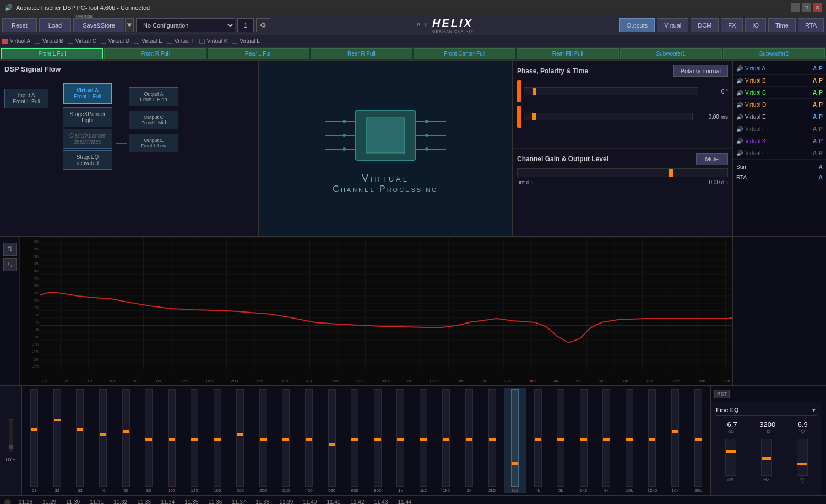 Image resolution: width=826 pixels, height=504 pixels. Describe the element at coordinates (820, 105) in the screenshot. I see `vlist-vd-p-button: P` at that location.